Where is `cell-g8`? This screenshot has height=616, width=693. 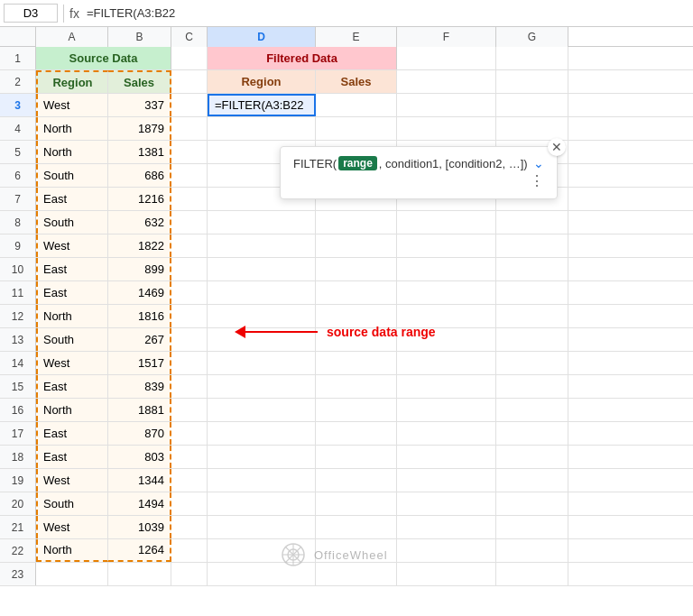
cell-g8 is located at coordinates (532, 222).